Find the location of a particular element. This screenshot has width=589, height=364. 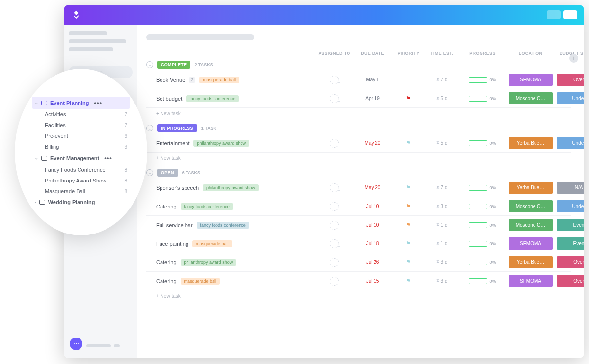

task-row: Catering fancy foods conference Jul 10 ⚑… is located at coordinates (359, 207).